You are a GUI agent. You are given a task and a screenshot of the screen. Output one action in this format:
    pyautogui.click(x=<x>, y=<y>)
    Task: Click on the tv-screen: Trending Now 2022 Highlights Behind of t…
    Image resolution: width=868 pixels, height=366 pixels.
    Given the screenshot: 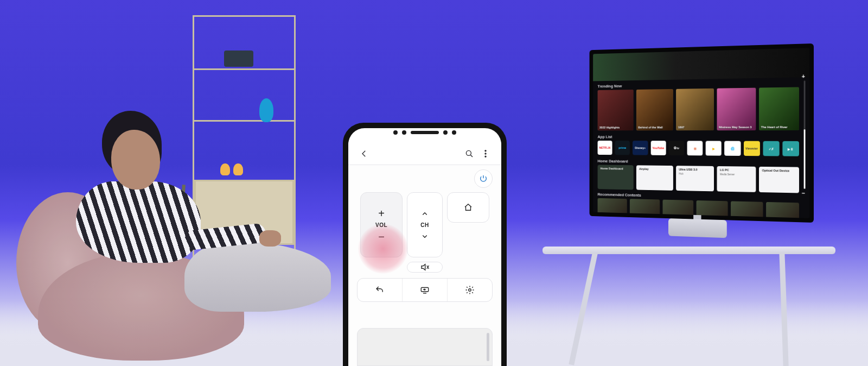 What is the action you would take?
    pyautogui.click(x=701, y=133)
    